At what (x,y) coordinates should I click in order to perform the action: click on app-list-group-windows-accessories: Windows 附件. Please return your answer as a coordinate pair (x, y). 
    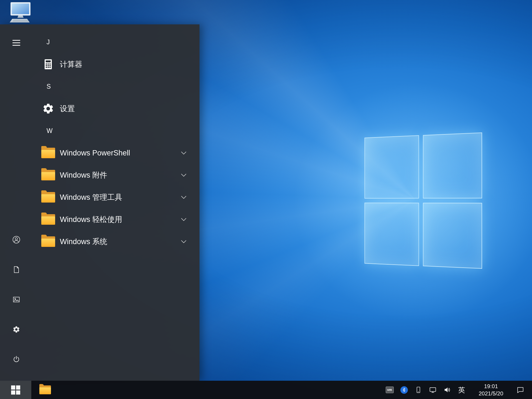
    Looking at the image, I should click on (116, 175).